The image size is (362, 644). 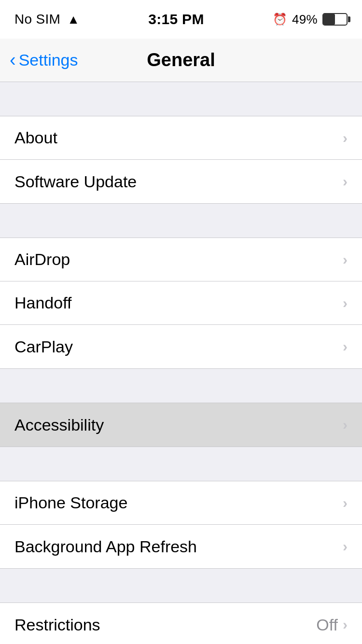 I want to click on restrictions-row: Restrictions Off ›, so click(x=181, y=624).